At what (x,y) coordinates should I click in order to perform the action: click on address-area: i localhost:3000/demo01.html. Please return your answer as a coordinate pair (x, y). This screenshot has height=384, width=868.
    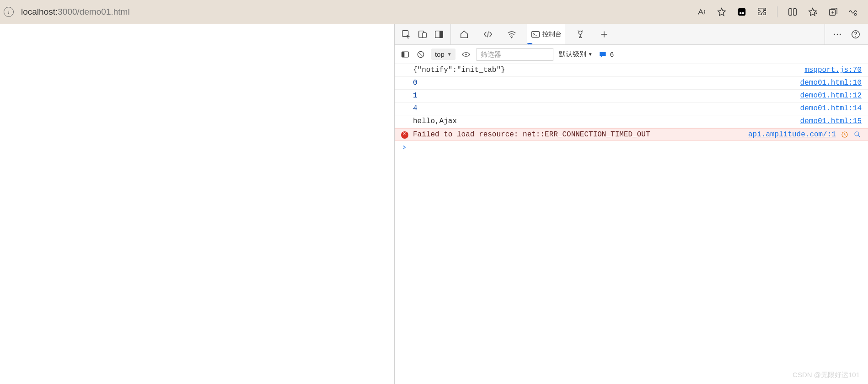
    Looking at the image, I should click on (348, 12).